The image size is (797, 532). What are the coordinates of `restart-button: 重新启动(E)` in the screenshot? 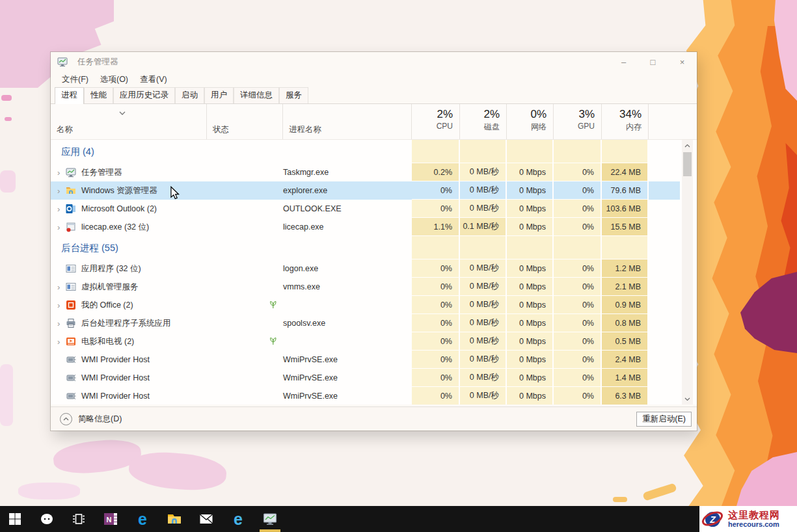 It's located at (664, 419).